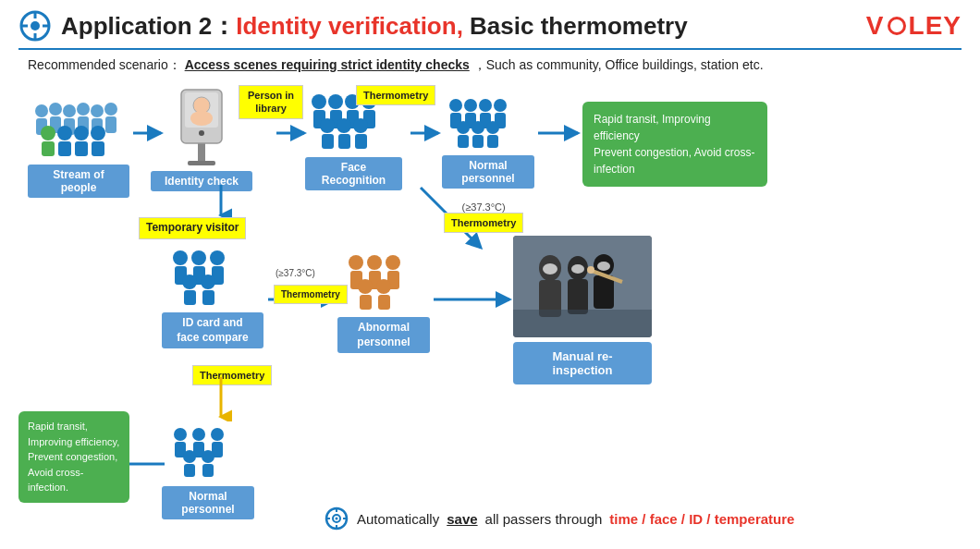 This screenshot has height=549, width=980. What do you see at coordinates (74, 457) in the screenshot?
I see `green-box-bottom-text: Rapid transit, Improving efficiency, Pre…` at bounding box center [74, 457].